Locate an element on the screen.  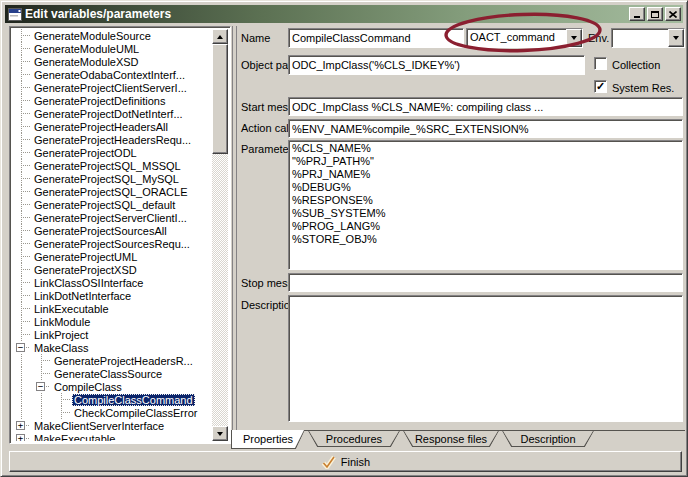
tree-item: GenerateProjectHeadersAll is located at coordinates (112, 126).